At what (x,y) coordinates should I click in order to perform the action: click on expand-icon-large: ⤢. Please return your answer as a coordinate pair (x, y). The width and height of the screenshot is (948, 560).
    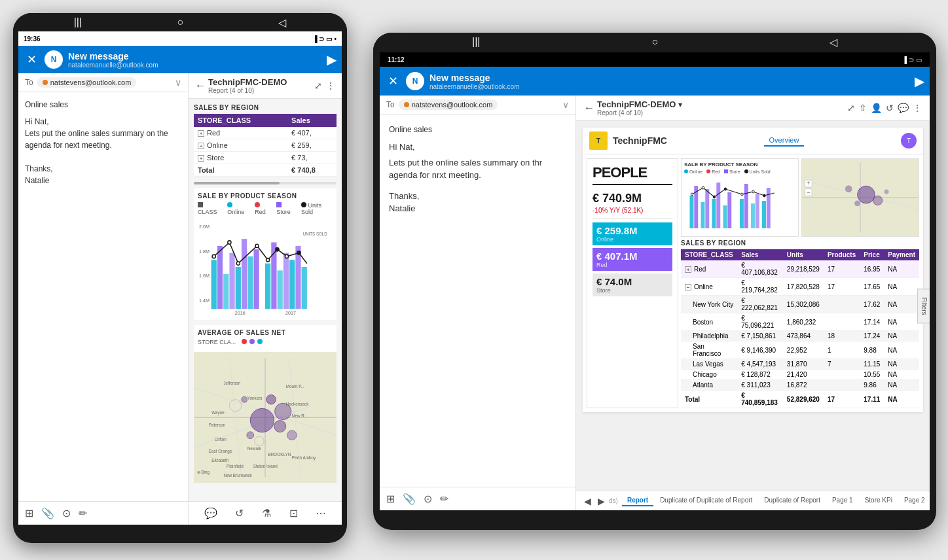
    Looking at the image, I should click on (851, 108).